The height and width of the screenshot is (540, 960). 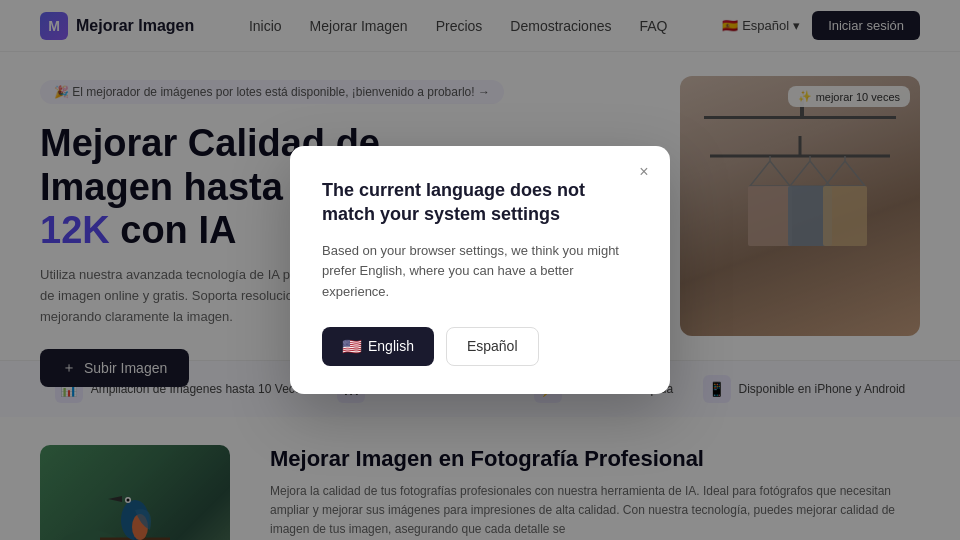 I want to click on english-label: English, so click(x=391, y=346).